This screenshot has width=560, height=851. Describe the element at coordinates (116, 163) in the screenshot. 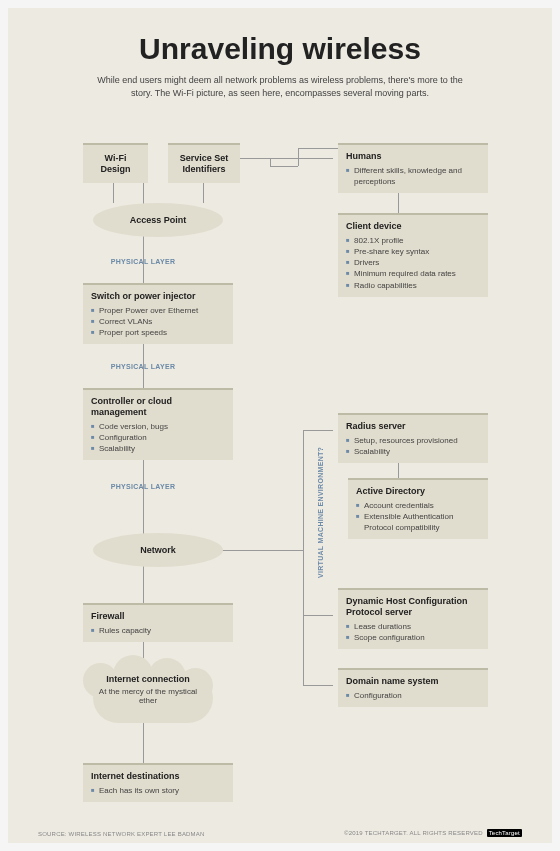

I see `wifi-design-box: Wi-Fi Design` at that location.